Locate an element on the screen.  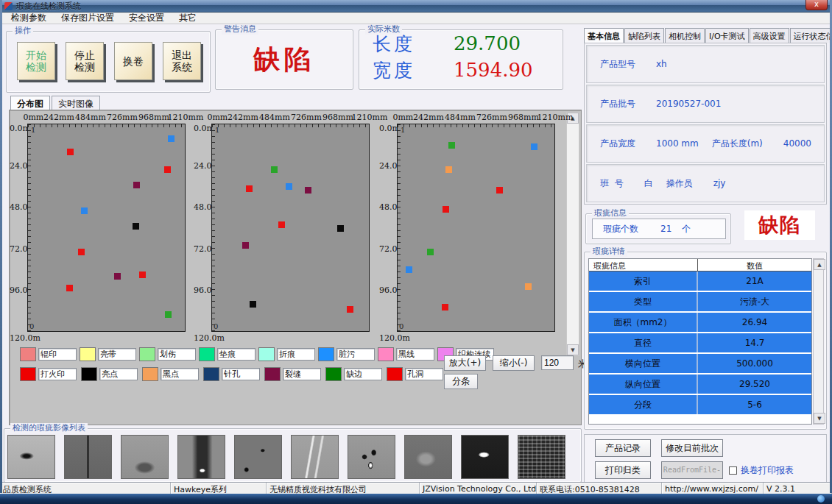
panel-index-label: 1 is located at coordinates (403, 129).